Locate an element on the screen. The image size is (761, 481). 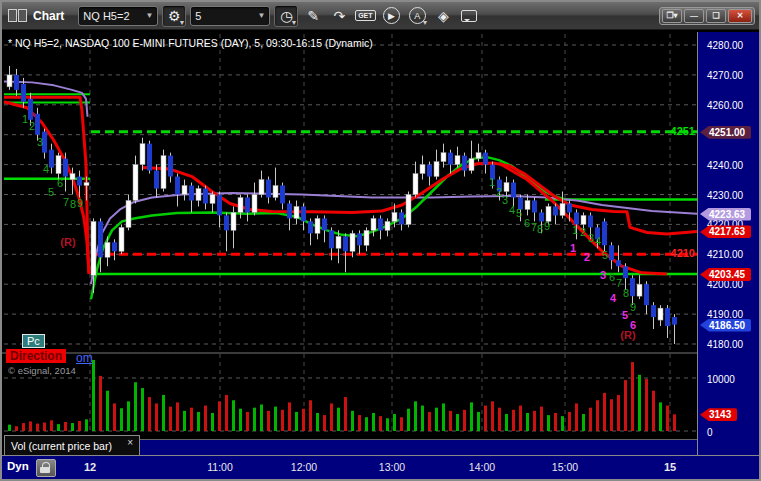
chevron-down-icon: ▾ is located at coordinates (676, 16).